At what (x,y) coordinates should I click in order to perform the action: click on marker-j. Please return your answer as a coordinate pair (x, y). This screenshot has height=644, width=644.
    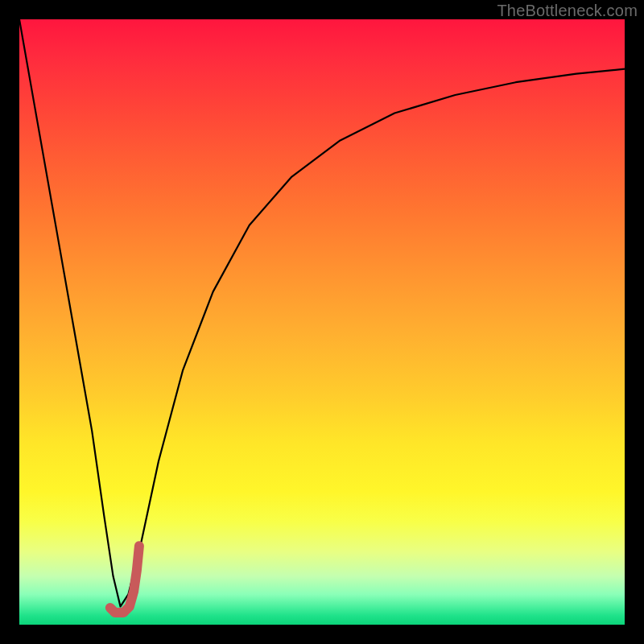
    Looking at the image, I should click on (125, 580).